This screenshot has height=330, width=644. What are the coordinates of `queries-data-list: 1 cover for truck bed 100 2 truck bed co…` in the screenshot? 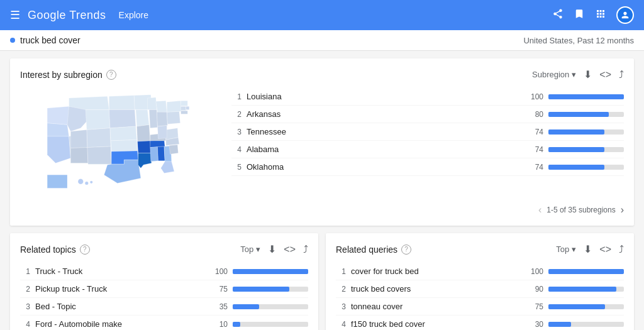 It's located at (480, 297).